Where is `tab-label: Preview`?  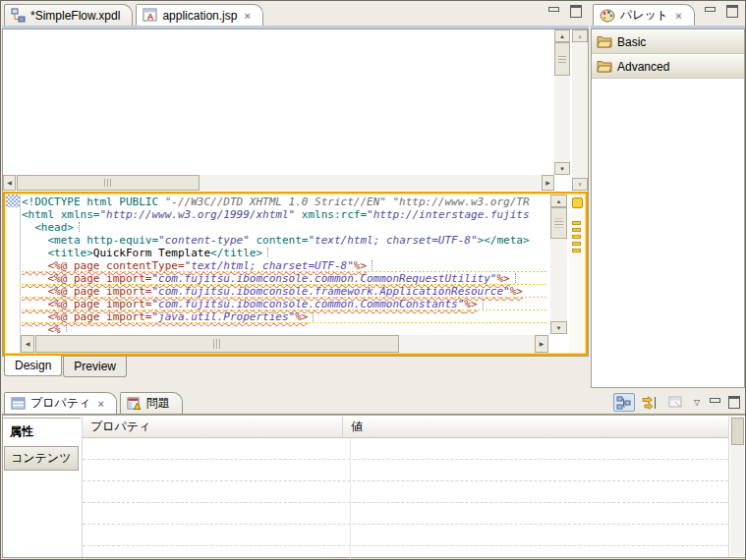
tab-label: Preview is located at coordinates (94, 366).